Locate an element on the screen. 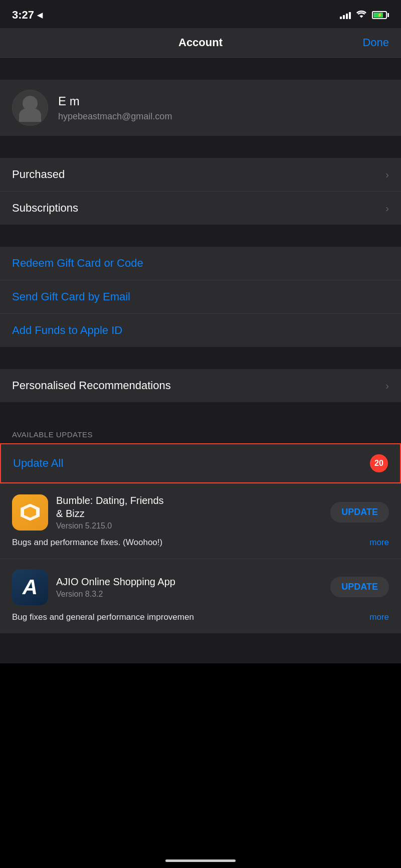 This screenshot has height=868, width=401. bottom-spacer is located at coordinates (200, 648).